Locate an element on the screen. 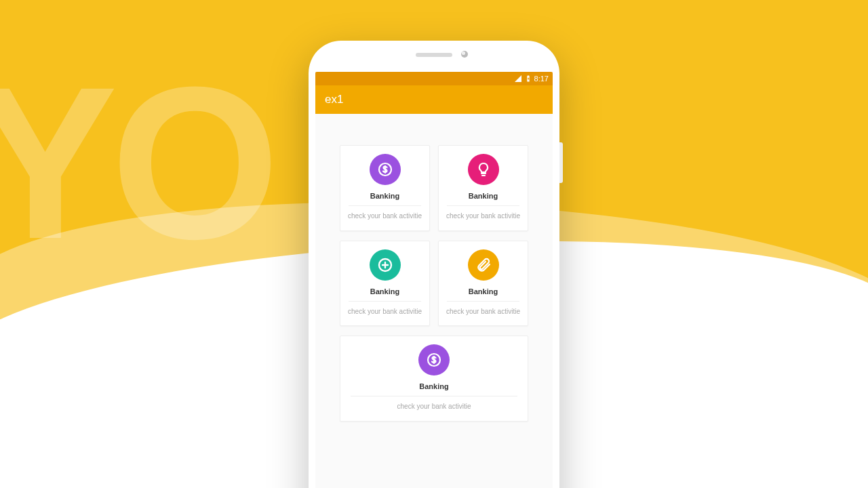 Image resolution: width=868 pixels, height=488 pixels. status-time: 8:17 is located at coordinates (541, 79).